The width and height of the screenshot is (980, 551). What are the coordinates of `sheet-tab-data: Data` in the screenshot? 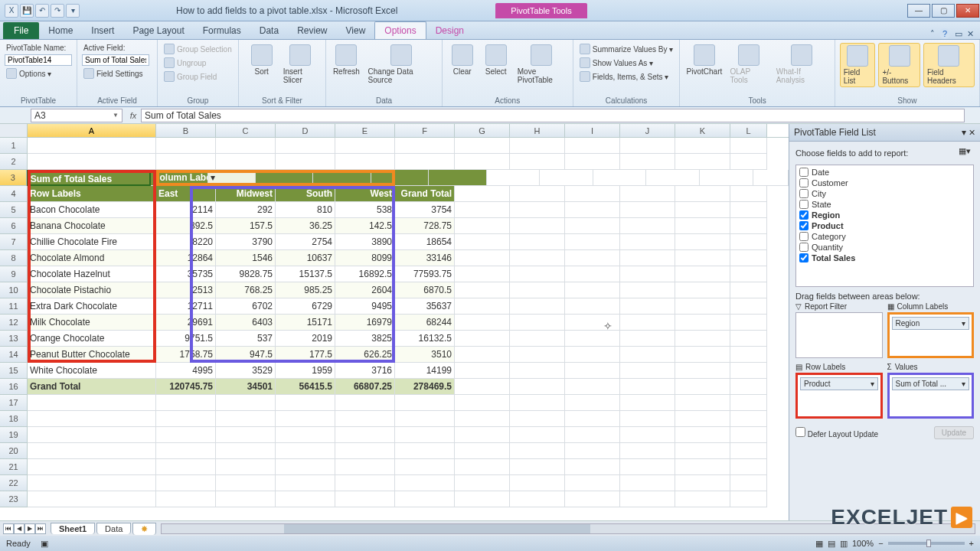 It's located at (113, 528).